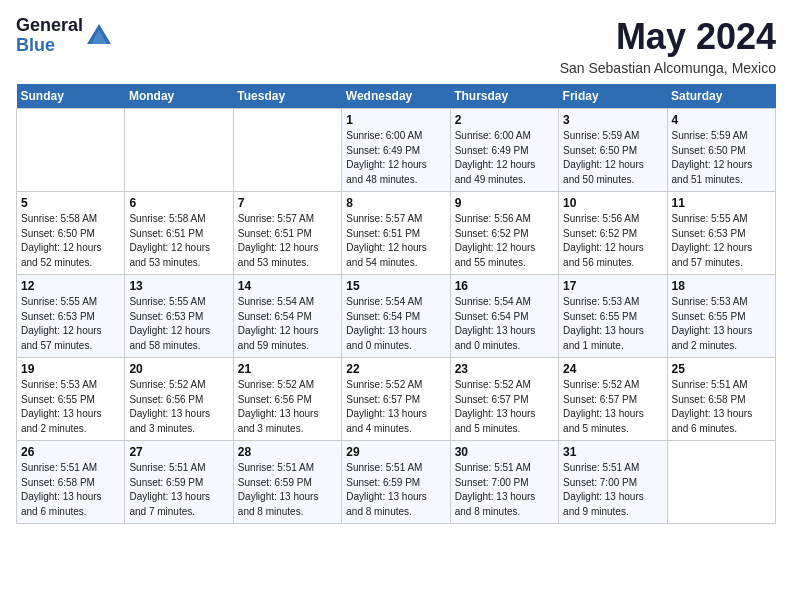 Image resolution: width=792 pixels, height=612 pixels. I want to click on month-title: May 2024, so click(668, 37).